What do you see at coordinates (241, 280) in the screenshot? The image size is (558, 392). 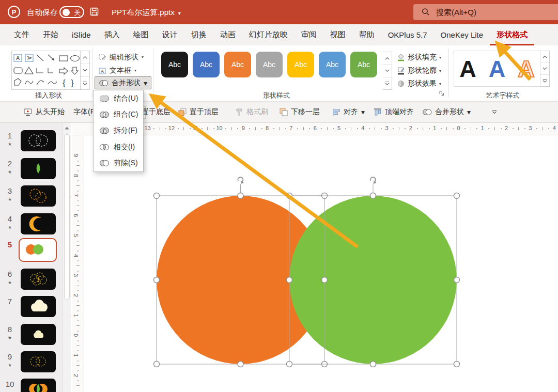 I see `orange-circle` at bounding box center [241, 280].